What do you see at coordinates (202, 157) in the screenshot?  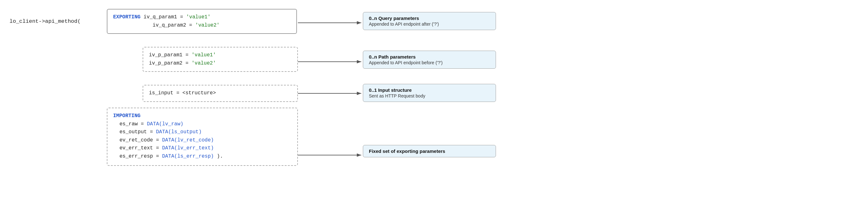 I see `import-p5: es_err_resp = DATA(ls_err_resp) ).` at bounding box center [202, 157].